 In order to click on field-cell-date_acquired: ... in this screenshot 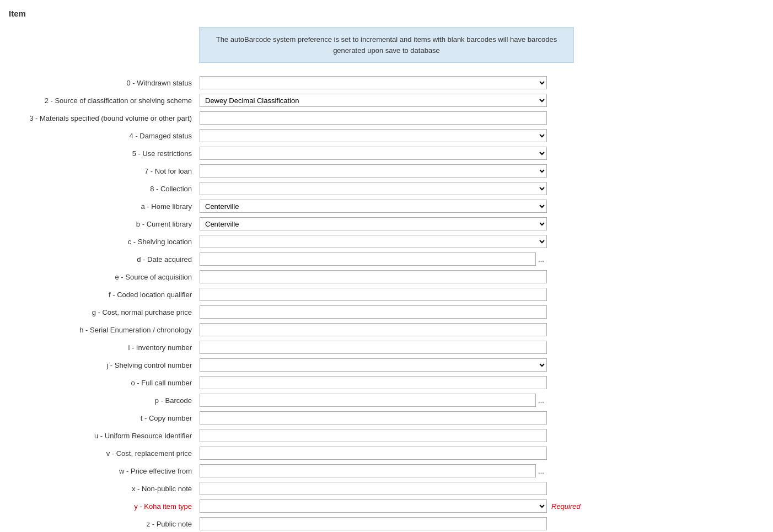, I will do `click(480, 259)`.